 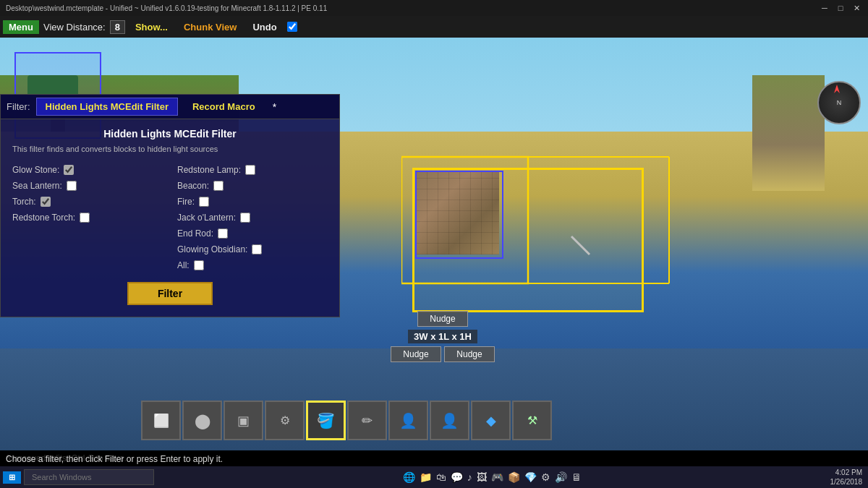 I want to click on torch-checkbox, so click(x=46, y=202).